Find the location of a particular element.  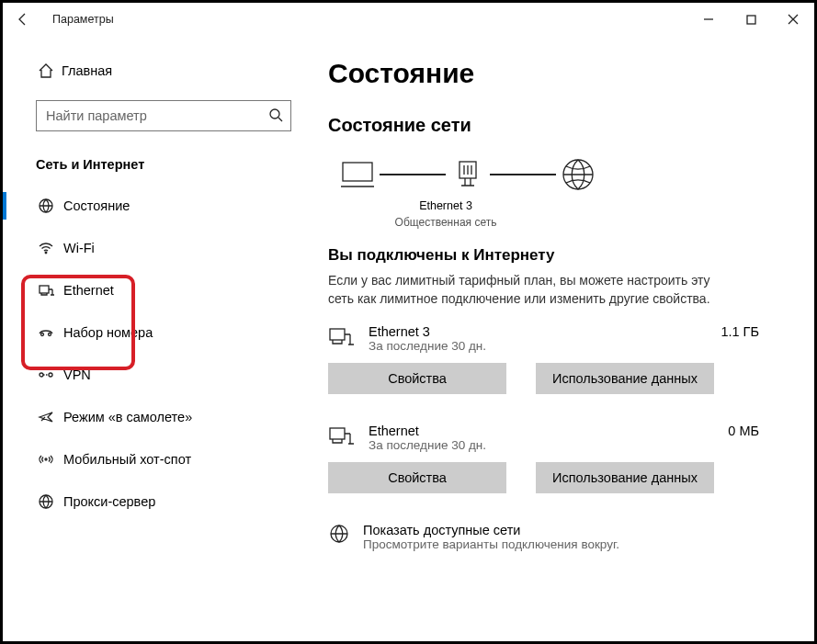

airplane-icon is located at coordinates (51, 417).